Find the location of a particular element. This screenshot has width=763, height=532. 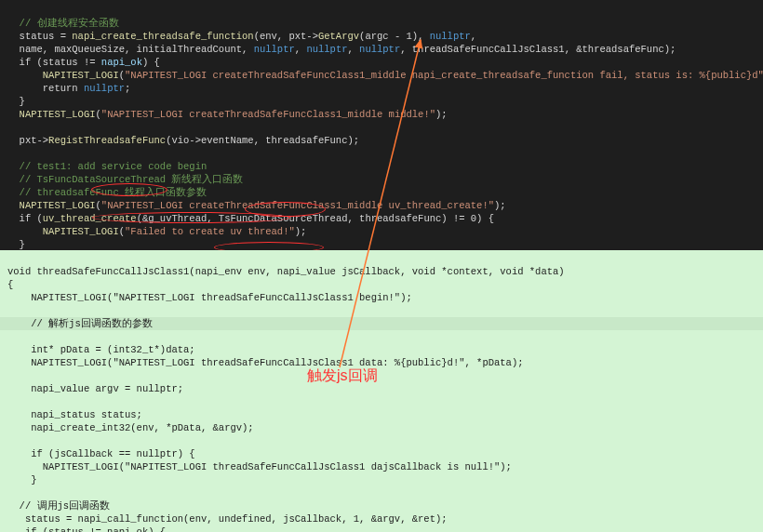

code-line-highlighted: // 解析js回调函数的参数 is located at coordinates (382, 324).